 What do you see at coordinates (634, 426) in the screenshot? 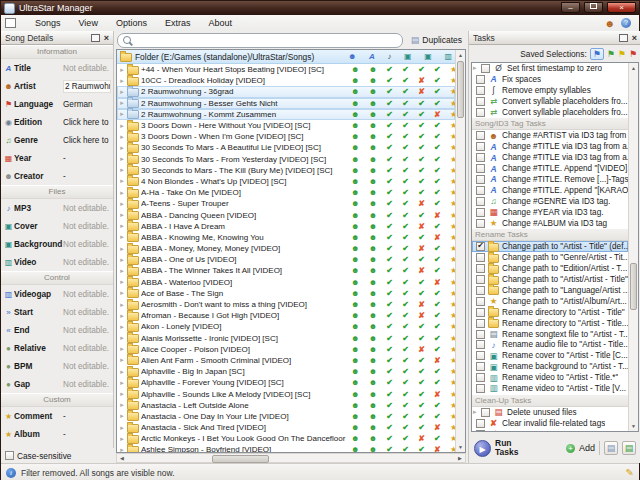
I see `scroll-down-icon: ▼` at bounding box center [634, 426].